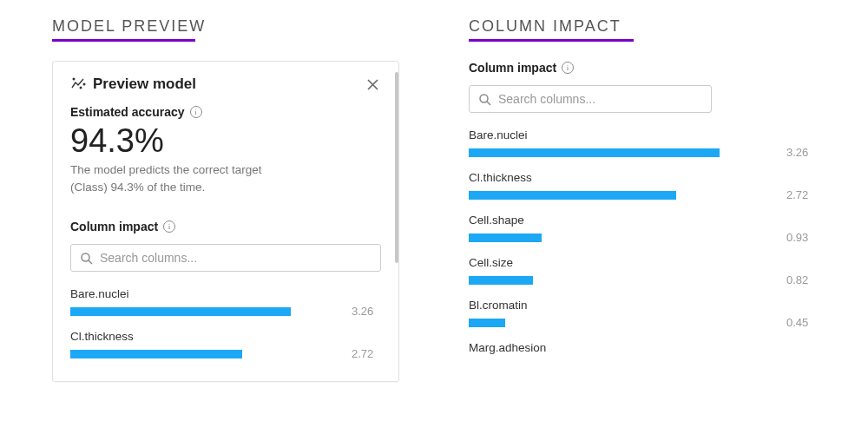 The height and width of the screenshot is (434, 868). What do you see at coordinates (642, 347) in the screenshot?
I see `impact-item: Marg.adhesion` at bounding box center [642, 347].